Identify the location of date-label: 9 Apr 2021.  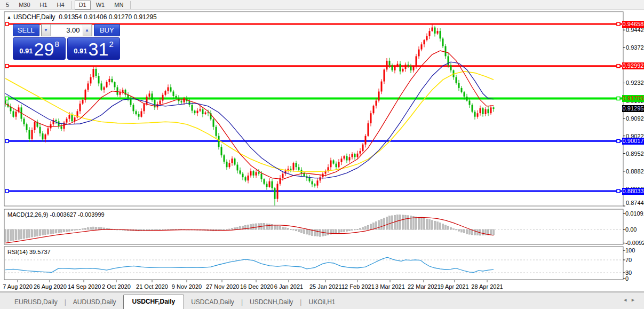
(455, 287).